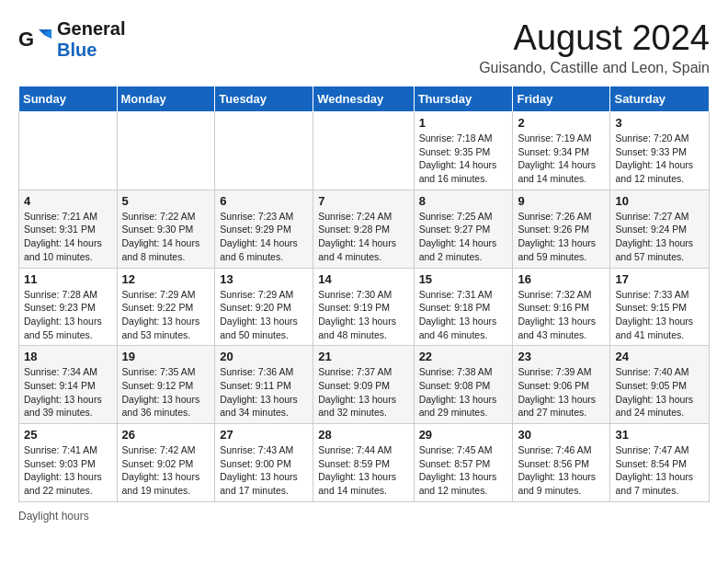 This screenshot has width=728, height=563. What do you see at coordinates (364, 307) in the screenshot?
I see `week-row-3: 11Sunrise: 7:28 AMSunset: 9:23 PMDayligh…` at bounding box center [364, 307].